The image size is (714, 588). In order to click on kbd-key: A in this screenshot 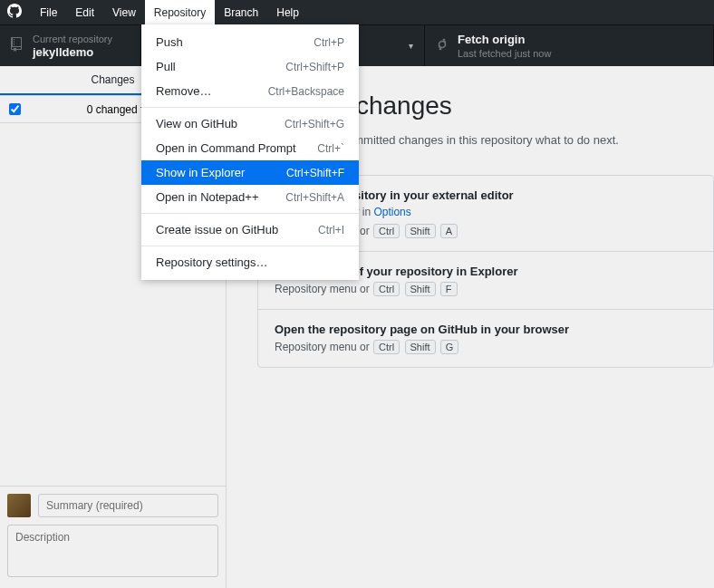, I will do `click(449, 231)`.